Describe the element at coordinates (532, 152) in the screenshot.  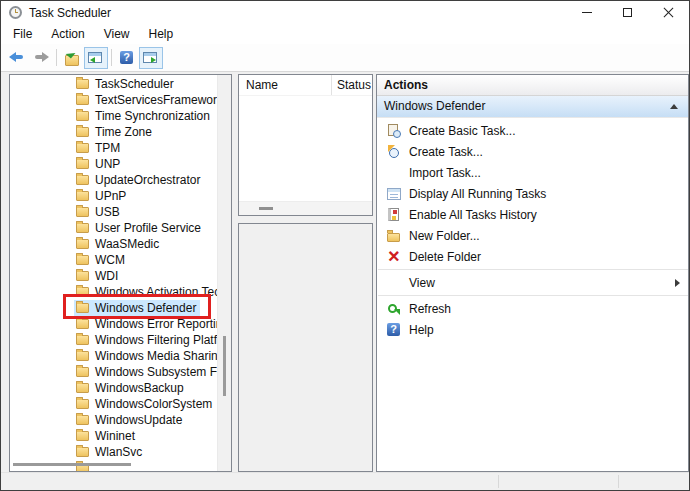
I see `action-item: Create Task...` at that location.